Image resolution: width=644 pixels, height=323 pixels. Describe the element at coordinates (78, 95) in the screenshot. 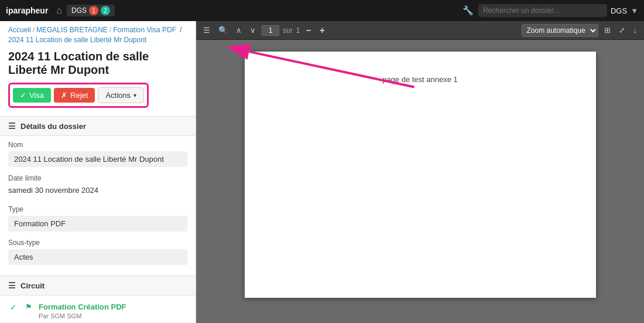

I see `actions-highlight-box: ✓ Visa ✗ Rejet Actions ▾` at that location.